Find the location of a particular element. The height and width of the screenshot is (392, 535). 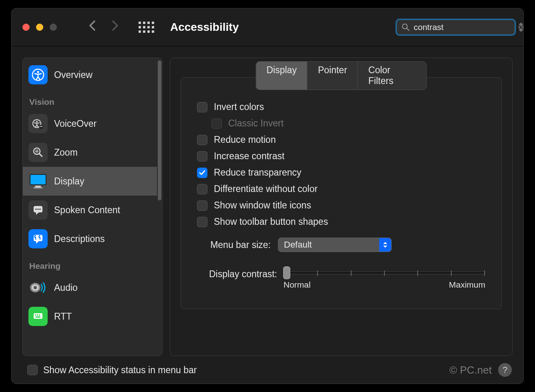

search-field is located at coordinates (456, 27).